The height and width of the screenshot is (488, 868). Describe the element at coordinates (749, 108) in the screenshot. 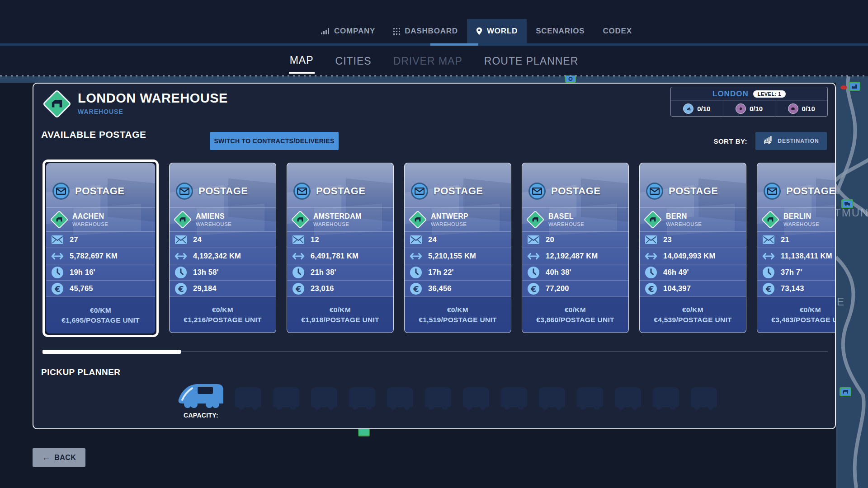

I see `city-stats: 0/10 0/10 0/10` at that location.